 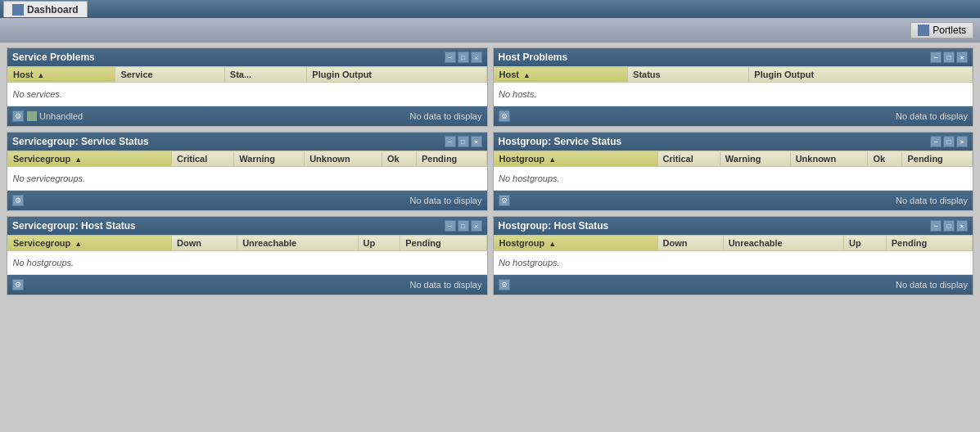 What do you see at coordinates (689, 159) in the screenshot?
I see `hgss-col-critical: Critical` at bounding box center [689, 159].